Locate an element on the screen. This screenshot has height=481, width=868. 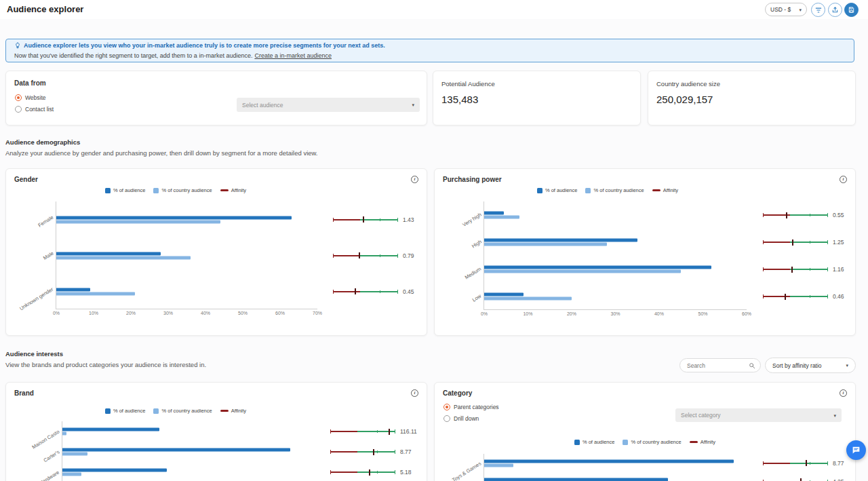
affinity-value: 1.25 is located at coordinates (838, 242).